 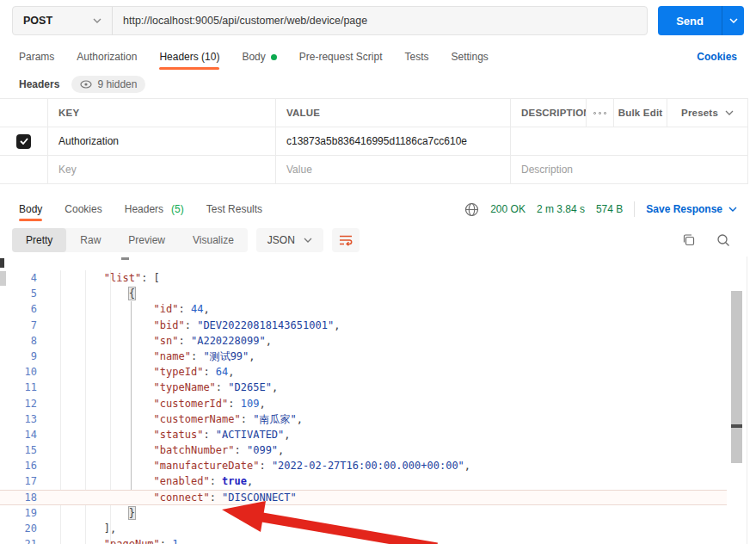 What do you see at coordinates (91, 294) in the screenshot?
I see `line-content: {` at bounding box center [91, 294].